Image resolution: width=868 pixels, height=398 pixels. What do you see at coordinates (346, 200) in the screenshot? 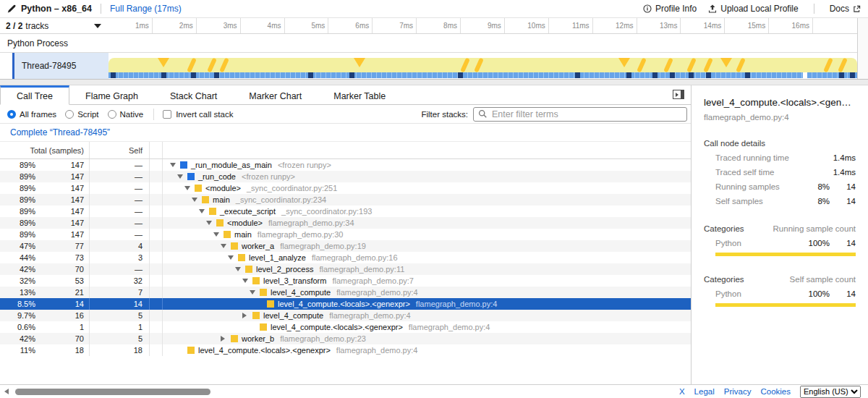
I see `table-row: 89%147—main_sync_coordinator.py:234` at bounding box center [346, 200].